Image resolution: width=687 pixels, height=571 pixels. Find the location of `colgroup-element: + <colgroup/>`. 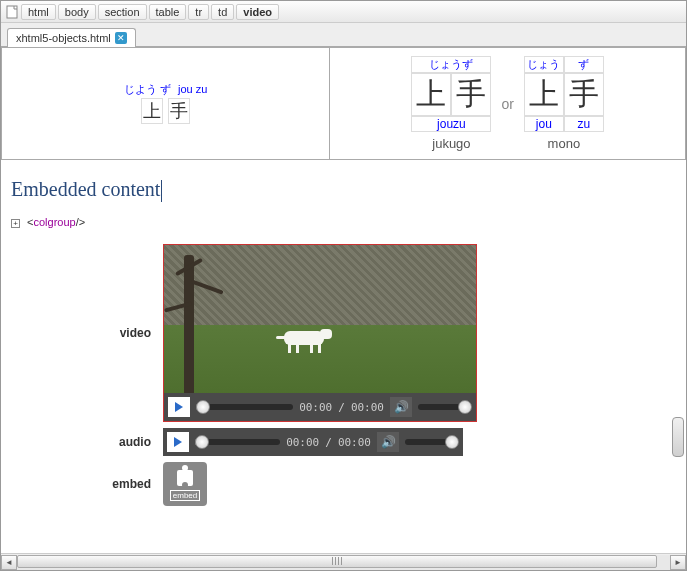

colgroup-element: + <colgroup/> is located at coordinates (344, 222).